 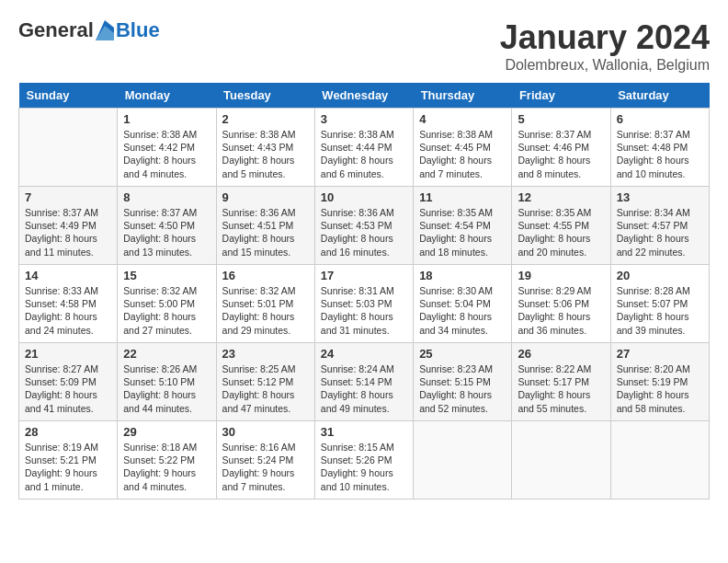 What do you see at coordinates (266, 432) in the screenshot?
I see `day-number: 30` at bounding box center [266, 432].